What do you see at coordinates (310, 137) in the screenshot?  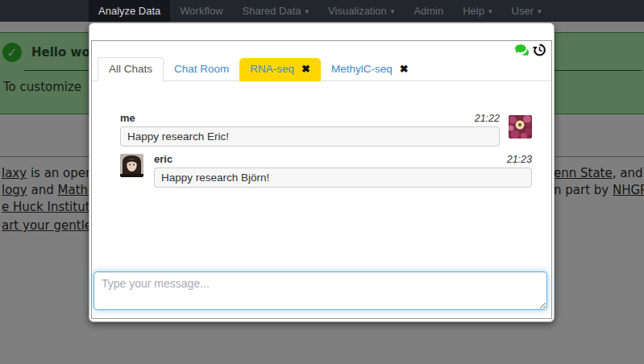 I see `message-bubble: Happy research Eric!` at bounding box center [310, 137].